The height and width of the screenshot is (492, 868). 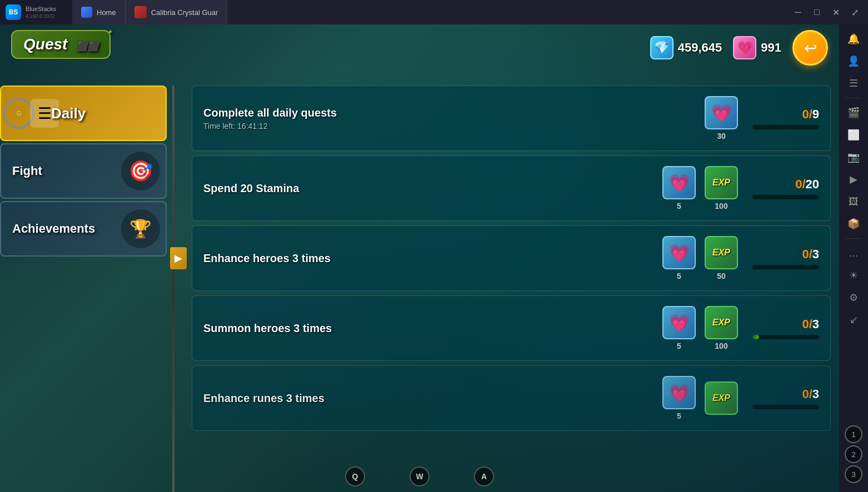 What do you see at coordinates (36, 12) in the screenshot?
I see `bluestacks-logo: BS BlueStacks 4.190.0.1072` at bounding box center [36, 12].